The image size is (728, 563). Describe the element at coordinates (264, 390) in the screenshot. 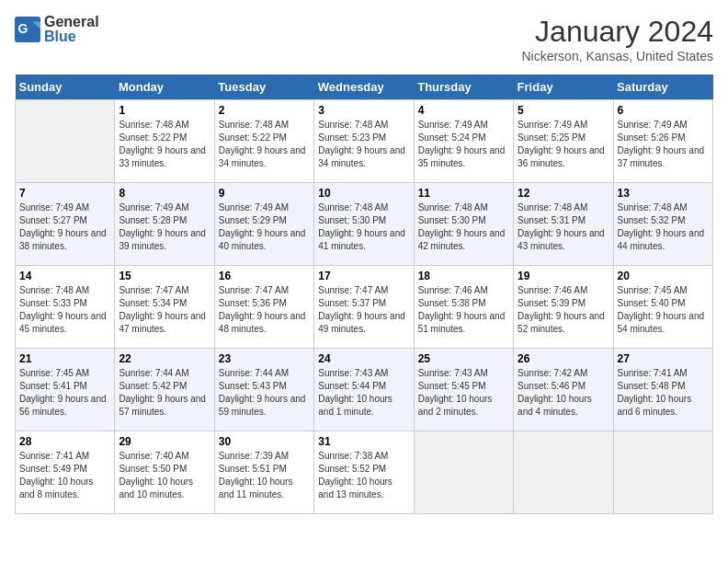

I see `calendar-cell: 23Sunrise: 7:44 AMSunset: 5:43 PMDayligh…` at that location.